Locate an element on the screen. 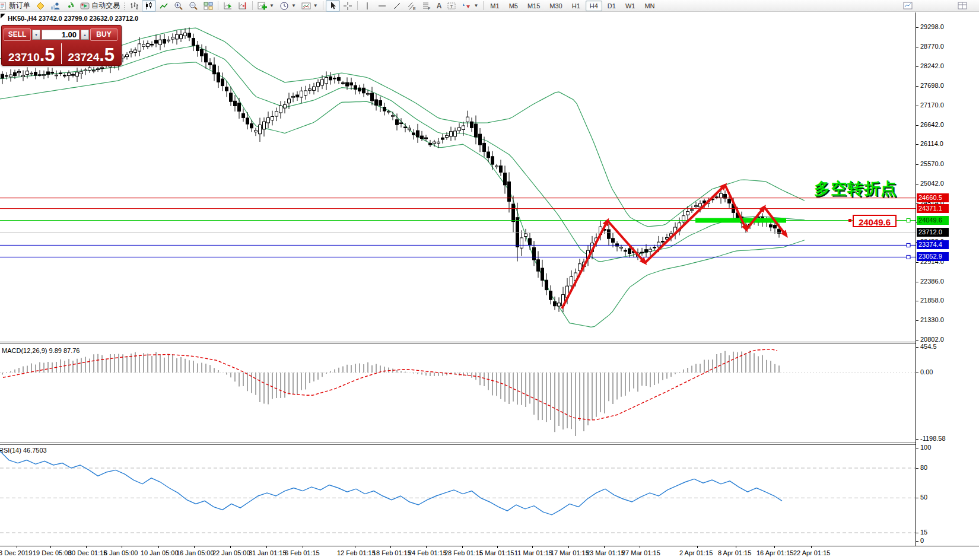 The width and height of the screenshot is (979, 560). crosshair-button is located at coordinates (348, 6).